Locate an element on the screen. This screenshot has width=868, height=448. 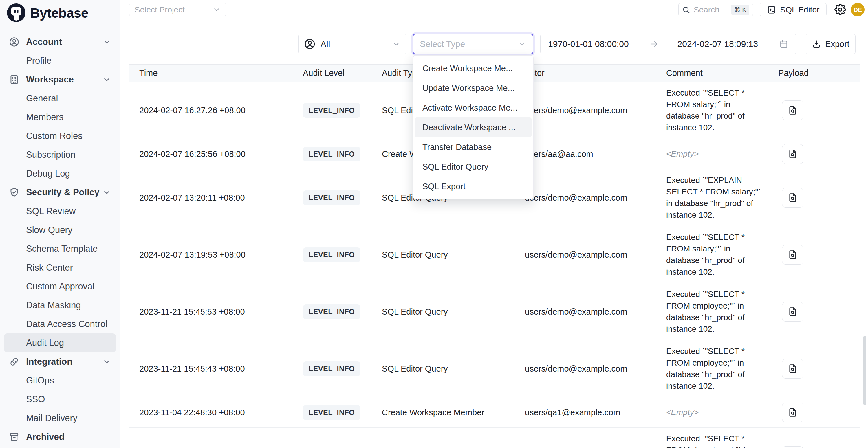
col-actor: Actor is located at coordinates (586, 73).